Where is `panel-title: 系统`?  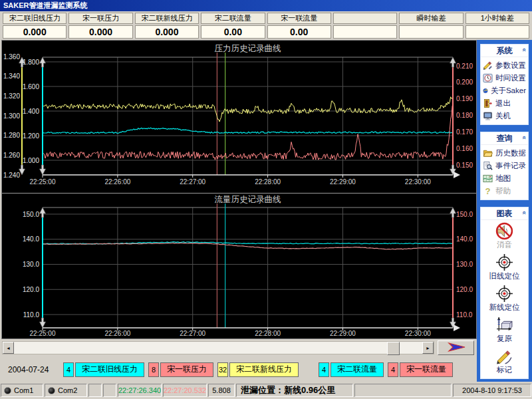
panel-title: 系统 is located at coordinates (505, 51).